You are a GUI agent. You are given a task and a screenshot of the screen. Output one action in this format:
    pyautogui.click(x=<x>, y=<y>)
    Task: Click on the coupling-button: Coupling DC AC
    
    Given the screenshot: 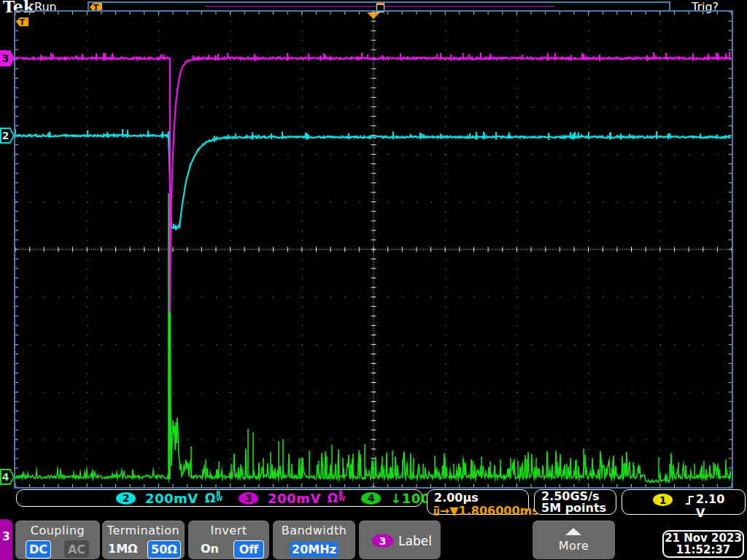 What is the action you would take?
    pyautogui.click(x=58, y=540)
    